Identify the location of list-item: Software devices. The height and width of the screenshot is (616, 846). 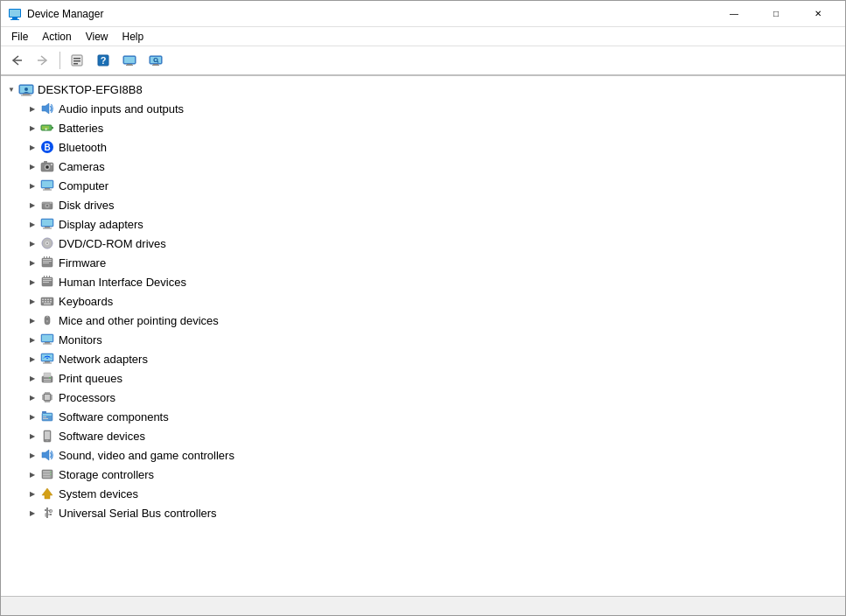
(423, 436).